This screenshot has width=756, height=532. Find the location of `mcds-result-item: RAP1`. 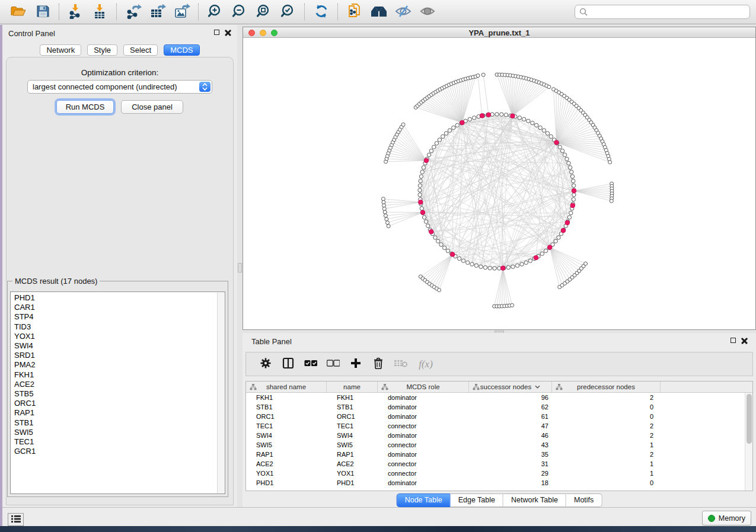

mcds-result-item: RAP1 is located at coordinates (116, 413).